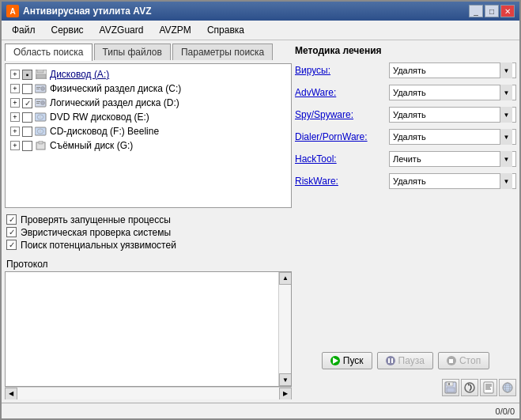 The width and height of the screenshot is (521, 420). I want to click on threat-select-dialer: Удалять ▼, so click(452, 137).